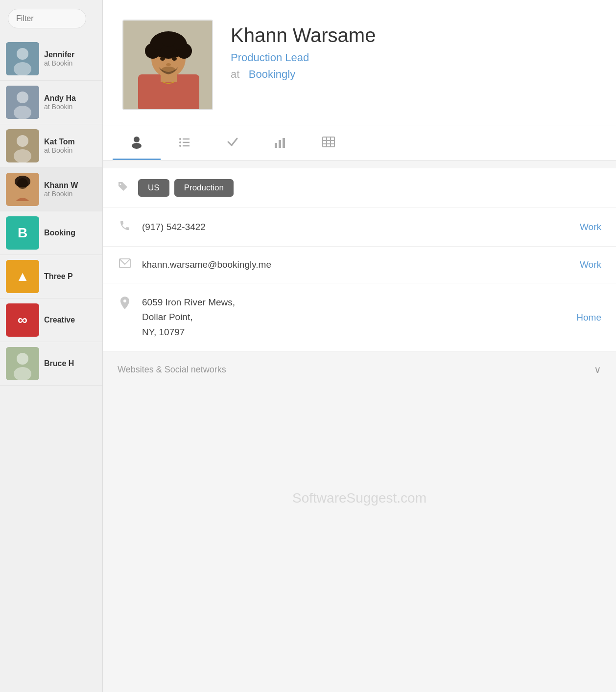  What do you see at coordinates (359, 317) in the screenshot?
I see `address-line2: Dollar Point,` at bounding box center [359, 317].